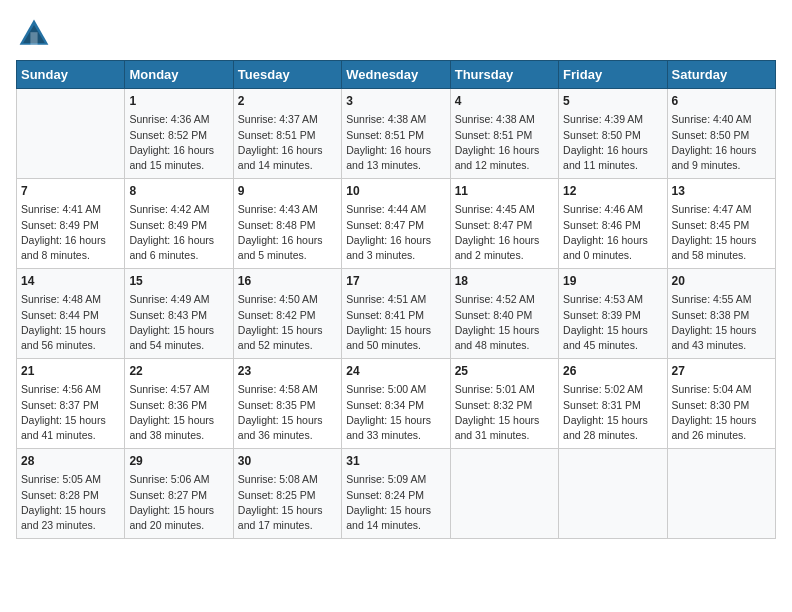 The height and width of the screenshot is (612, 792). Describe the element at coordinates (722, 232) in the screenshot. I see `day-info: Sunrise: 4:47 AM Sunset: 8:45 PM Dayligh…` at that location.